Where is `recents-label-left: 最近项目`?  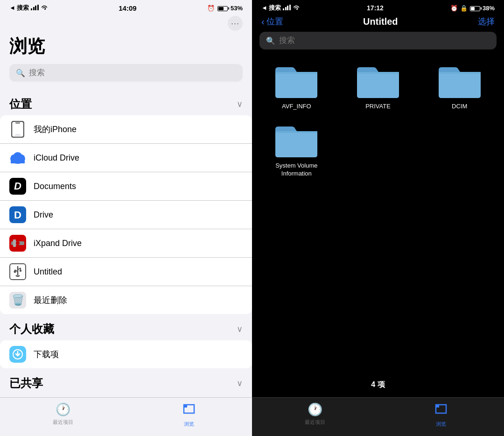
recents-label-left: 最近项目 is located at coordinates (63, 422).